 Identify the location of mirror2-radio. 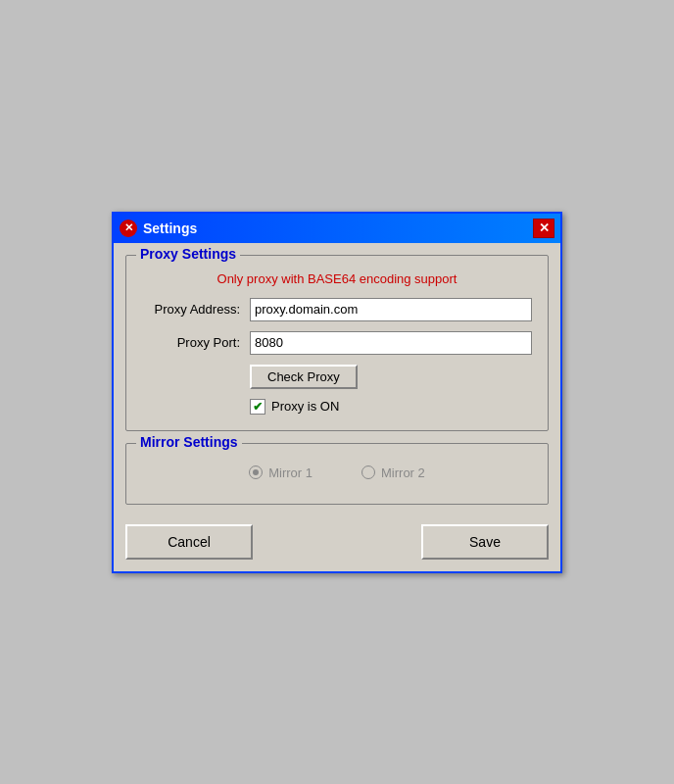
(368, 472).